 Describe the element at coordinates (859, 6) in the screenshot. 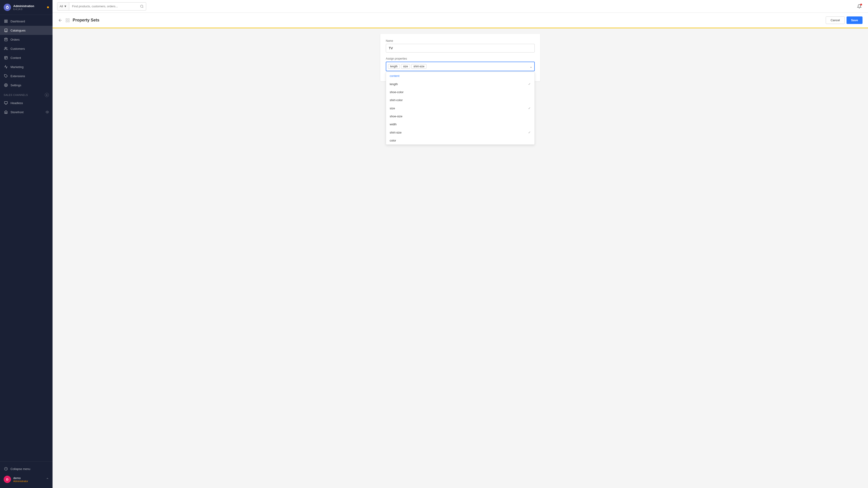

I see `notifications-button` at that location.